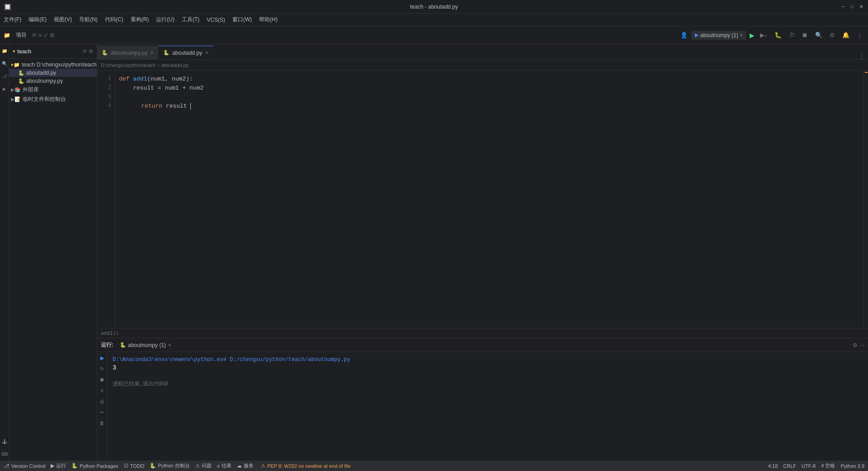 This screenshot has width=868, height=471. What do you see at coordinates (5, 89) in the screenshot?
I see `sidebar-icon-run2: ▶` at bounding box center [5, 89].